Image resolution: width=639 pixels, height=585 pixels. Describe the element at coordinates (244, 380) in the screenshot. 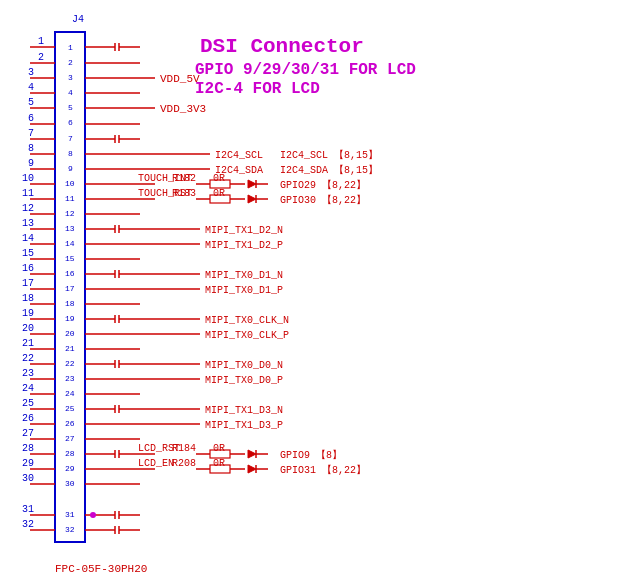

I see `mipi-tx0-d0p: MIPI_TX0_D0_P` at that location.